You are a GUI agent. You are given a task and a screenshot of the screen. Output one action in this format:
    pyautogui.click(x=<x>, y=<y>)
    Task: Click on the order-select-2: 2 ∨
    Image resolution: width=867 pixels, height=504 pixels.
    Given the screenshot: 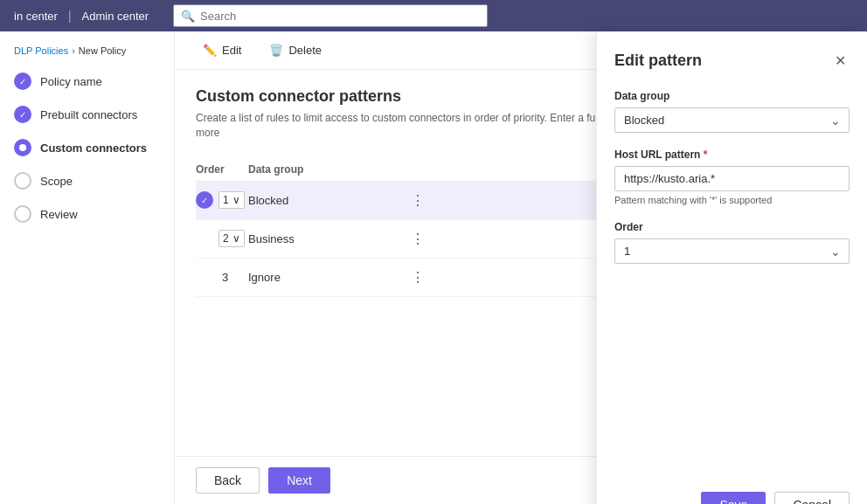 What is the action you would take?
    pyautogui.click(x=232, y=238)
    